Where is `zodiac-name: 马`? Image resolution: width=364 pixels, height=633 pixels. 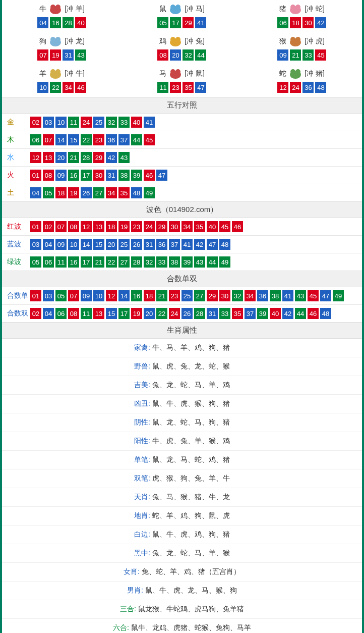 zodiac-name: 马 is located at coordinates (163, 74).